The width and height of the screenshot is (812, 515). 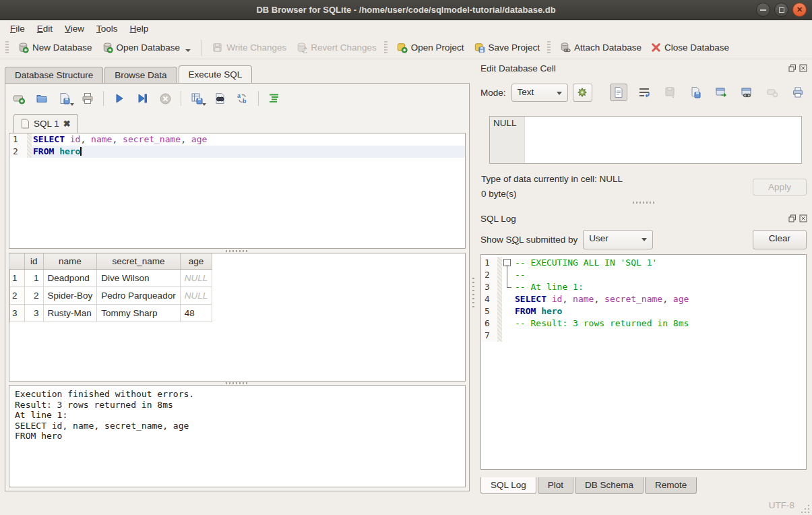 I want to click on table-row: 33Rusty-ManTommy Sharp48, so click(x=111, y=313).